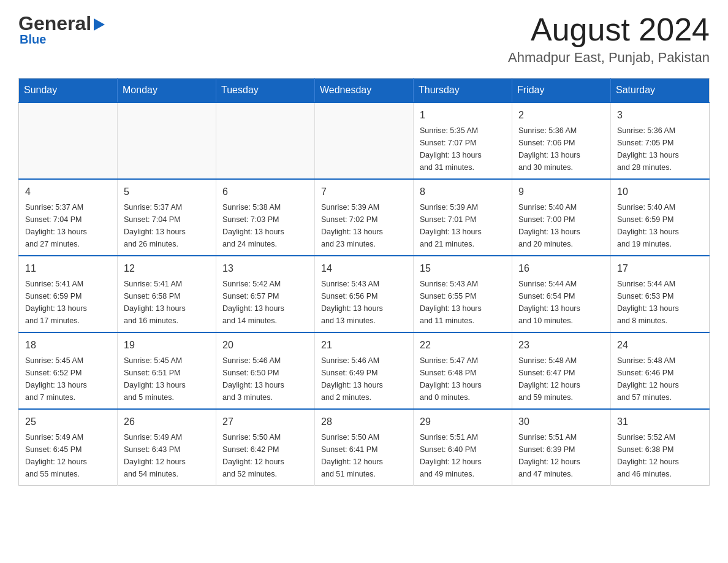 The height and width of the screenshot is (563, 728). Describe the element at coordinates (265, 192) in the screenshot. I see `day-number: 6` at that location.